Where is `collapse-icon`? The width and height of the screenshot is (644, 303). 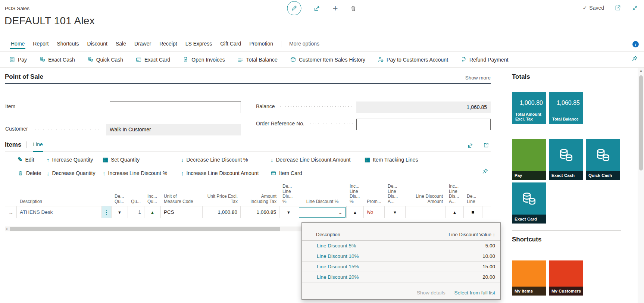 collapse-icon is located at coordinates (635, 8).